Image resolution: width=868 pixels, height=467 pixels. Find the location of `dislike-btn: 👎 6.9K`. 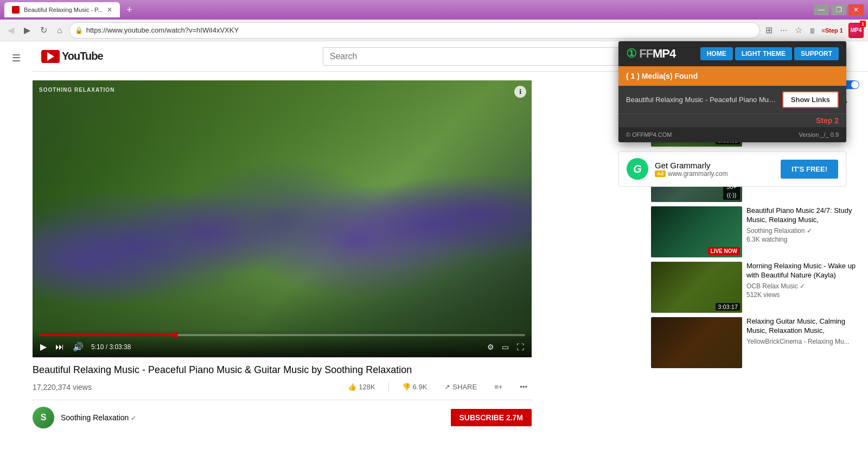

dislike-btn: 👎 6.9K is located at coordinates (414, 387).